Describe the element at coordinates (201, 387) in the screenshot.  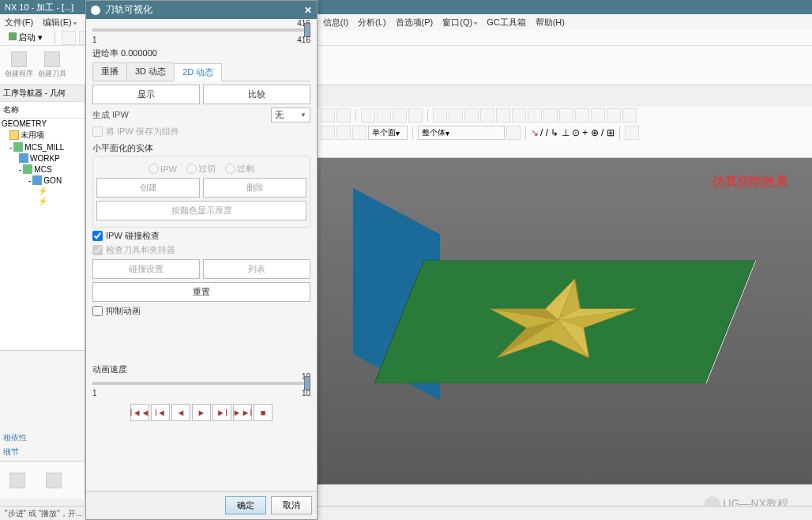
I see `speed-slider: 10 1 10` at that location.